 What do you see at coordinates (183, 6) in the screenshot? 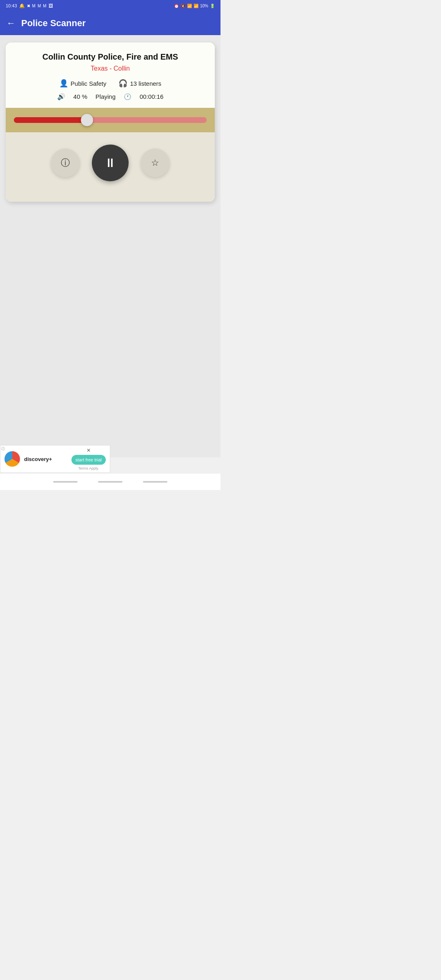
I see `mute-icon: 🔇` at bounding box center [183, 6].